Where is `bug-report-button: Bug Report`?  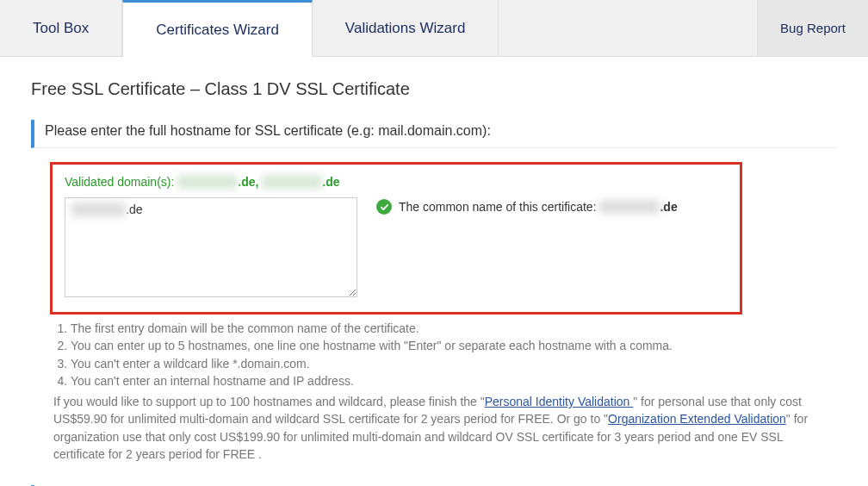 bug-report-button: Bug Report is located at coordinates (813, 28).